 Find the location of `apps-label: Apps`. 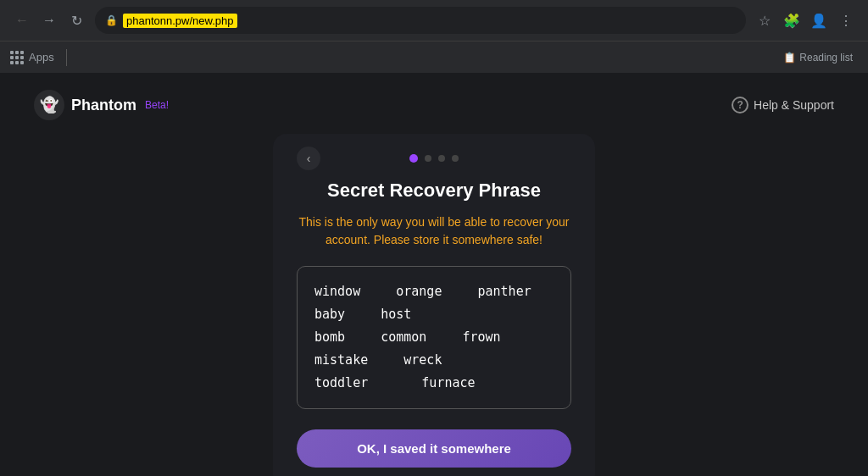

apps-label: Apps is located at coordinates (42, 58).